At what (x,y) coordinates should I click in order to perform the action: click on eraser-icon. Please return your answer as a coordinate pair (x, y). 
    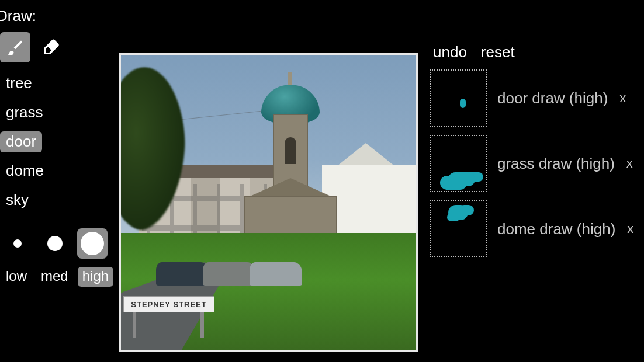
    Looking at the image, I should click on (51, 47).